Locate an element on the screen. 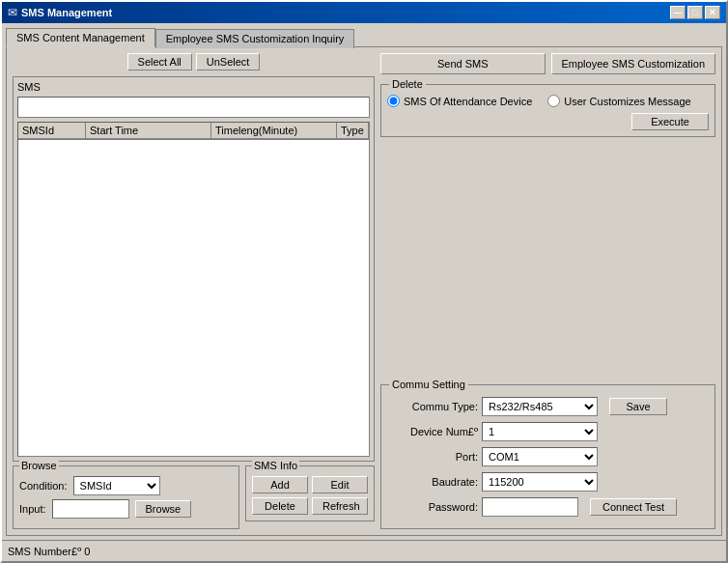 The width and height of the screenshot is (728, 563). delete-button: Delete is located at coordinates (280, 506).